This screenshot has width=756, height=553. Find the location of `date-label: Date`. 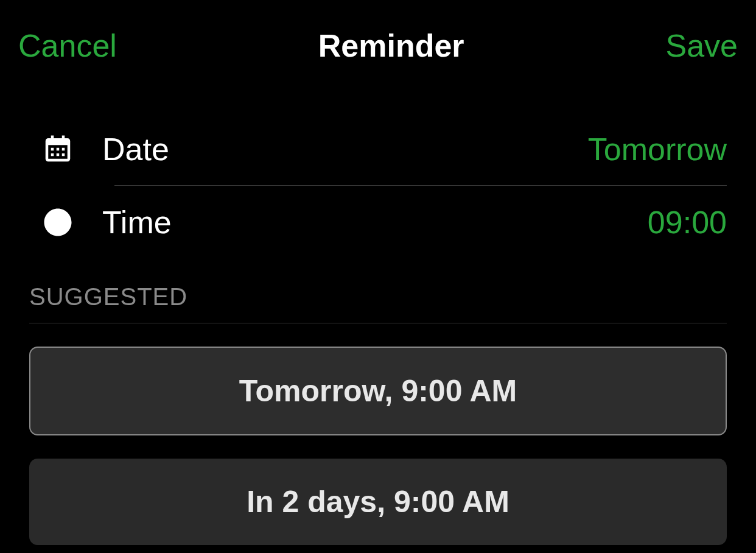

date-label: Date is located at coordinates (136, 149).